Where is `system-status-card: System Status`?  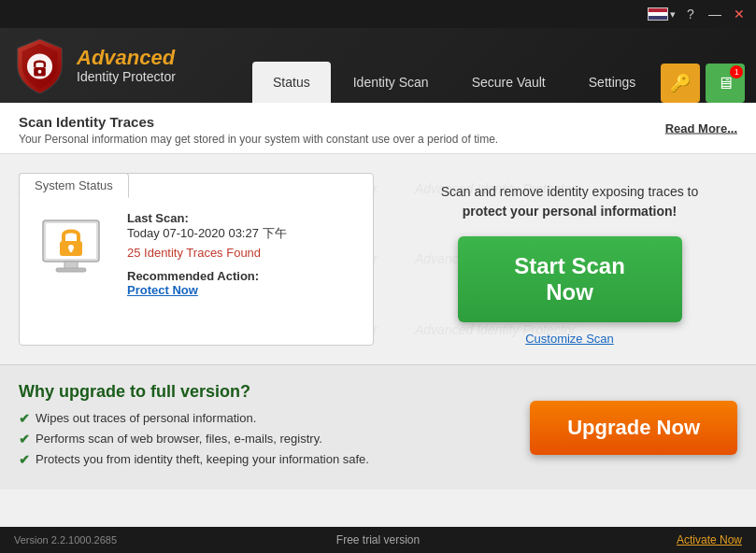
system-status-card: System Status is located at coordinates (196, 260).